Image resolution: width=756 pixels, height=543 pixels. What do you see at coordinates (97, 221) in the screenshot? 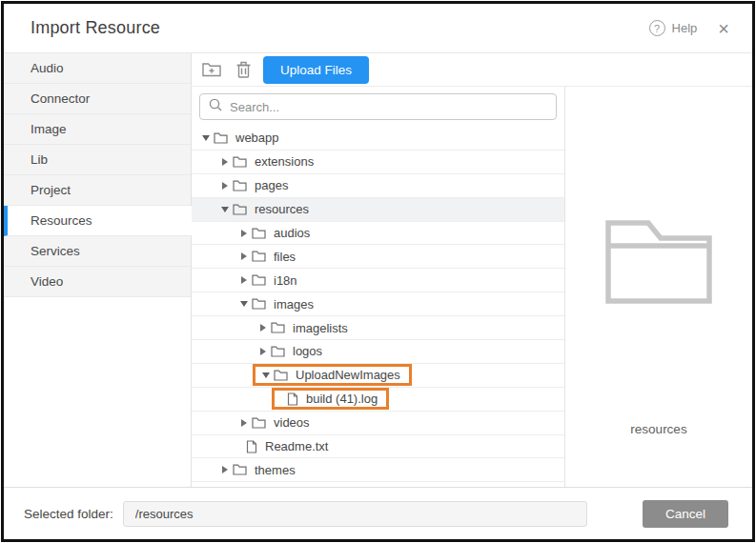
I see `sidebar-item-resources: Resources` at bounding box center [97, 221].